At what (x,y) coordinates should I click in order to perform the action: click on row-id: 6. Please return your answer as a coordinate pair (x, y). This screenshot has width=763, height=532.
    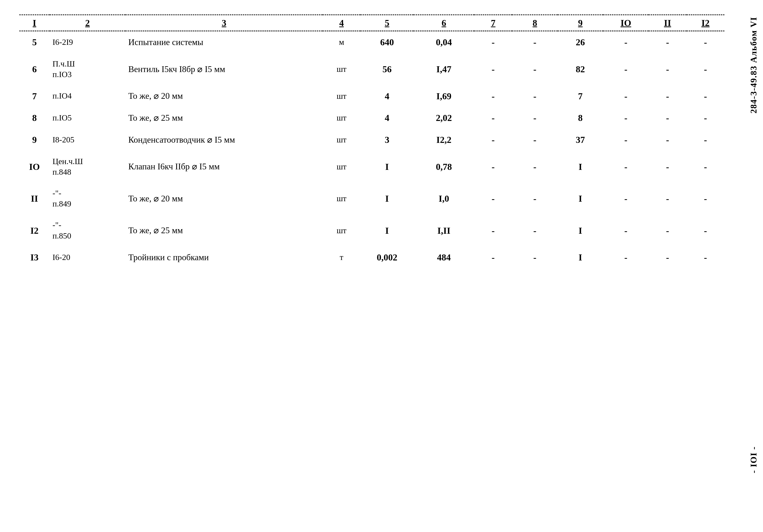
    Looking at the image, I should click on (35, 69).